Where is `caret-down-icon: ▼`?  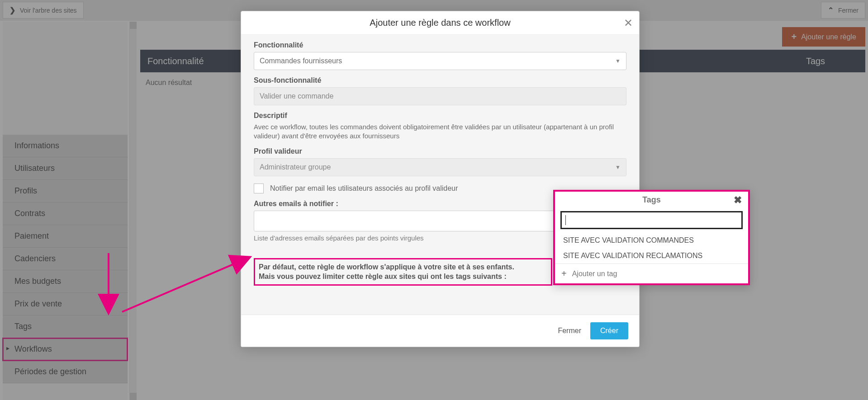 caret-down-icon: ▼ is located at coordinates (618, 167).